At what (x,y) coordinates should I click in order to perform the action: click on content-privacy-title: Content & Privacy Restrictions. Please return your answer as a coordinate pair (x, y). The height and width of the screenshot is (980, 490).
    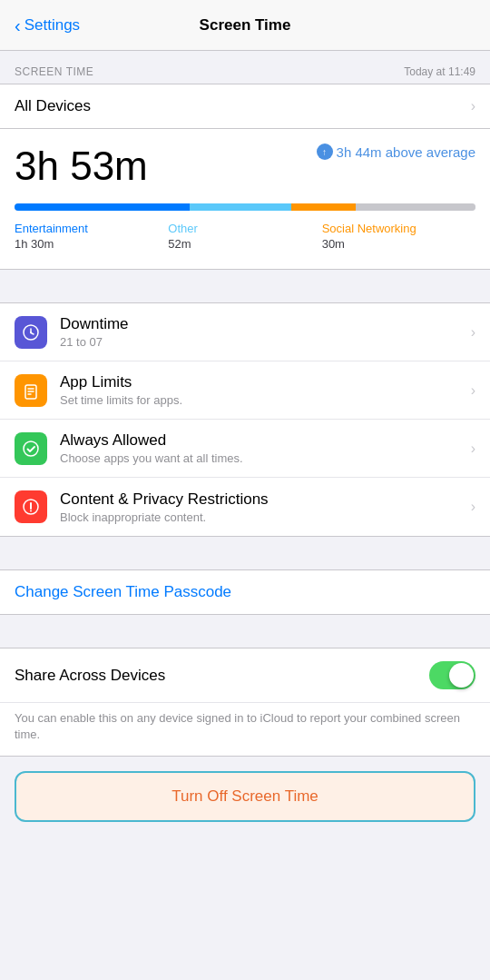
    Looking at the image, I should click on (265, 500).